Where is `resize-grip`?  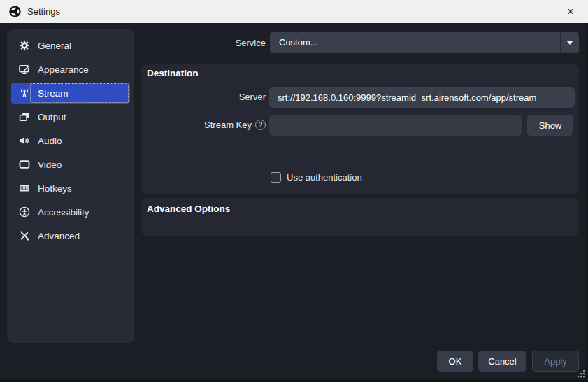
resize-grip is located at coordinates (582, 374).